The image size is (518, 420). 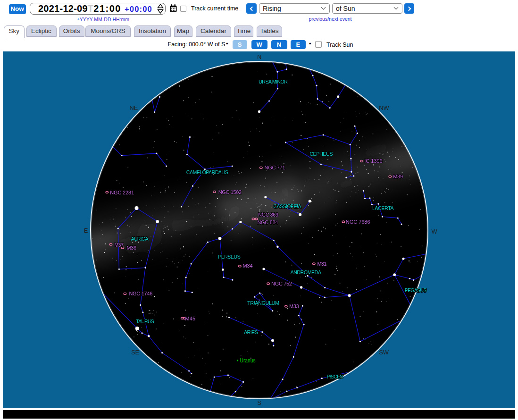 What do you see at coordinates (122, 192) in the screenshot?
I see `svg-text: NGC 2281` at bounding box center [122, 192].